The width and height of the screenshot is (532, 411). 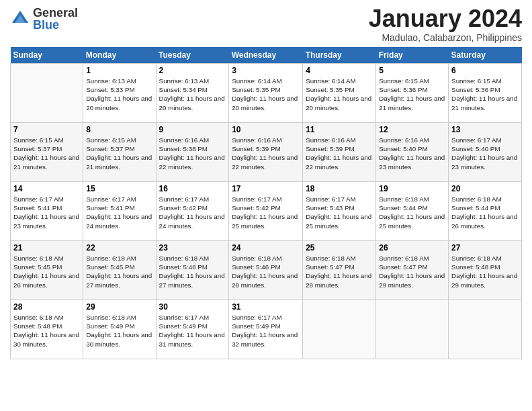 I want to click on calendar-day-cell: 18 Sunrise: 6:17 AMSunset: 5:43 PMDaylig…, so click(x=340, y=212).